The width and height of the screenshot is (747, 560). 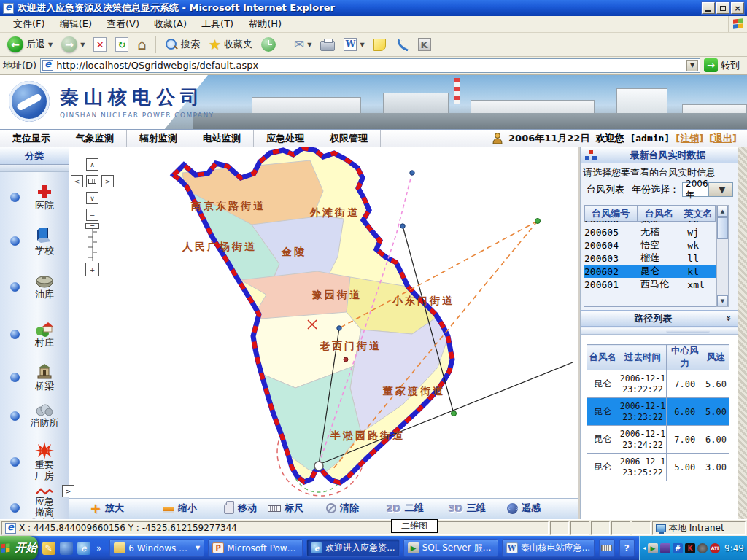 What do you see at coordinates (198, 548) in the screenshot?
I see `group-dropdown-icon: ▼` at bounding box center [198, 548].